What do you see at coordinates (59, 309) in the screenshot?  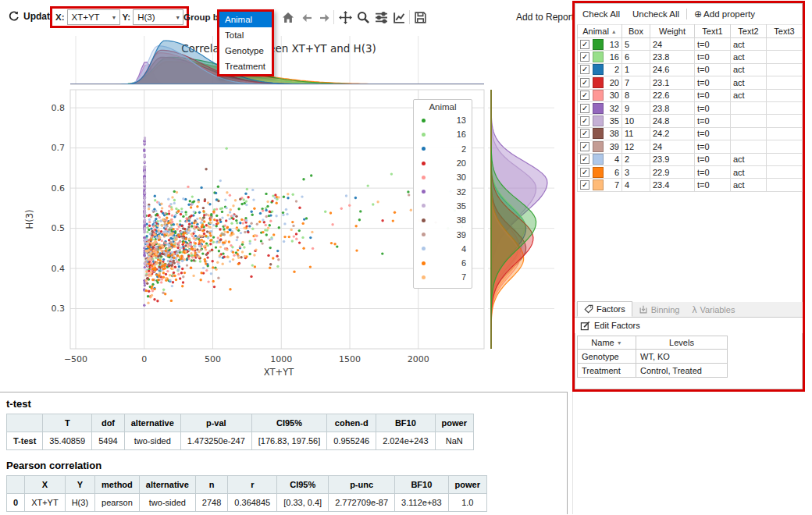 I see `svg-text: 0.3` at bounding box center [59, 309].